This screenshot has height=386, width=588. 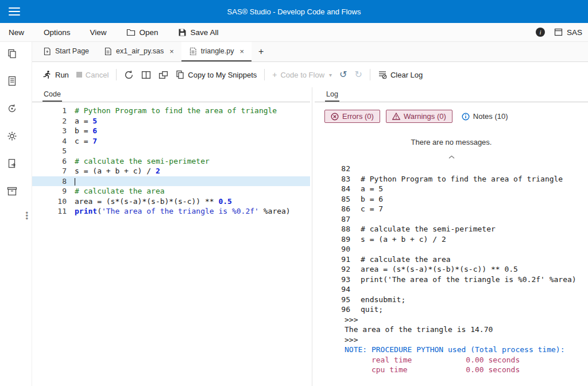 I want to click on tab-triangle-py: triangle.py ×, so click(x=216, y=52).